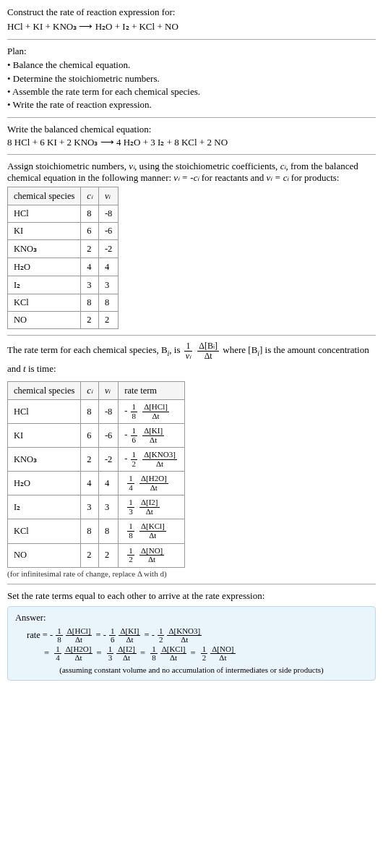  I want to click on table-row: KI 6 -6 -16 Δ[KI]Δt, so click(97, 435).